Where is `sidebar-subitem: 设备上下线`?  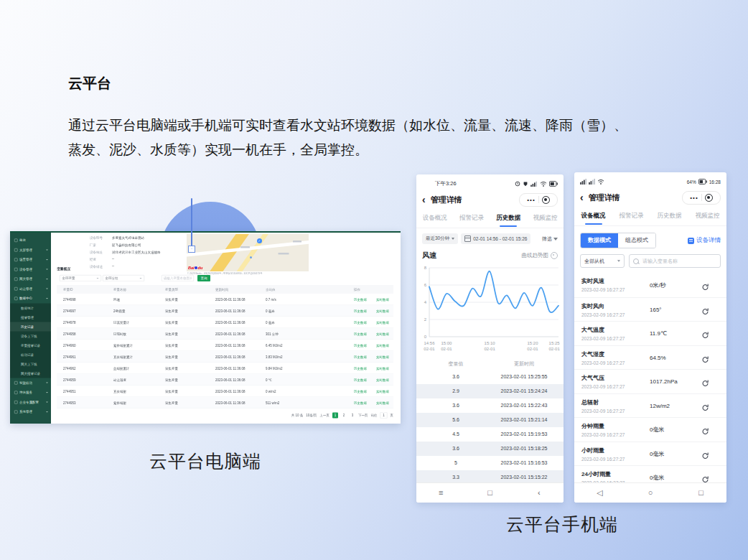
sidebar-subitem: 设备上下线 is located at coordinates (30, 336).